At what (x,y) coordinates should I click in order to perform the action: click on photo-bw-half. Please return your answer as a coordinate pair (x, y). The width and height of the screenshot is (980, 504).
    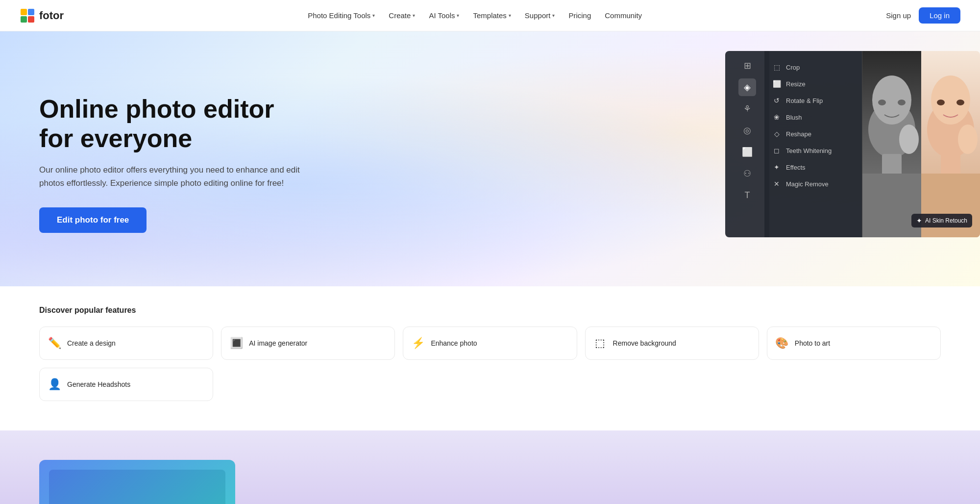
    Looking at the image, I should click on (892, 144).